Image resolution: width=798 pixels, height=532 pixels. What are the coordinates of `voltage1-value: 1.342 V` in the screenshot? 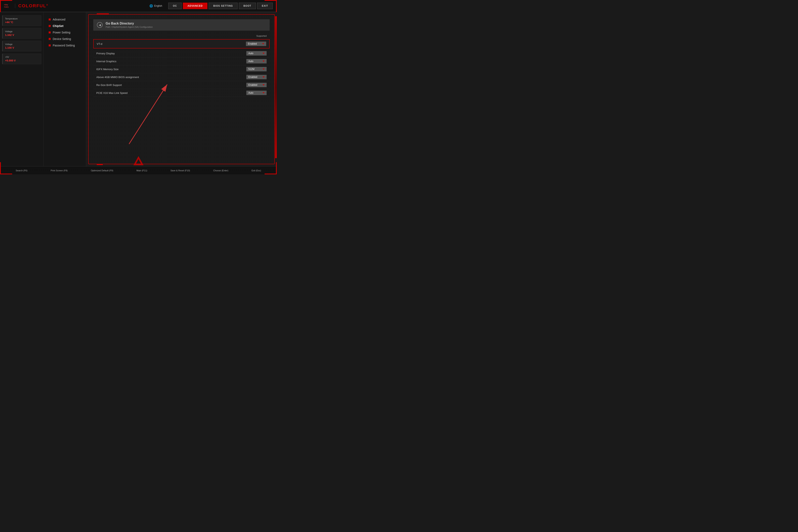 It's located at (22, 35).